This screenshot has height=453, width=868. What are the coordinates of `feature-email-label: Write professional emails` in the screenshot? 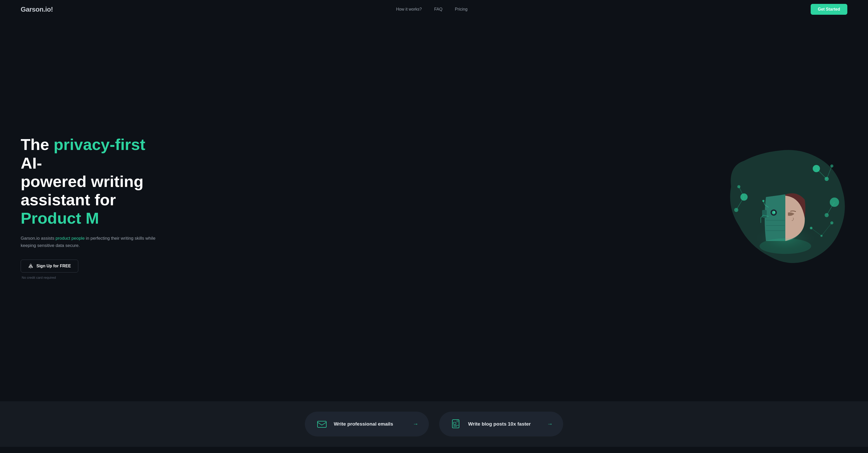 It's located at (371, 424).